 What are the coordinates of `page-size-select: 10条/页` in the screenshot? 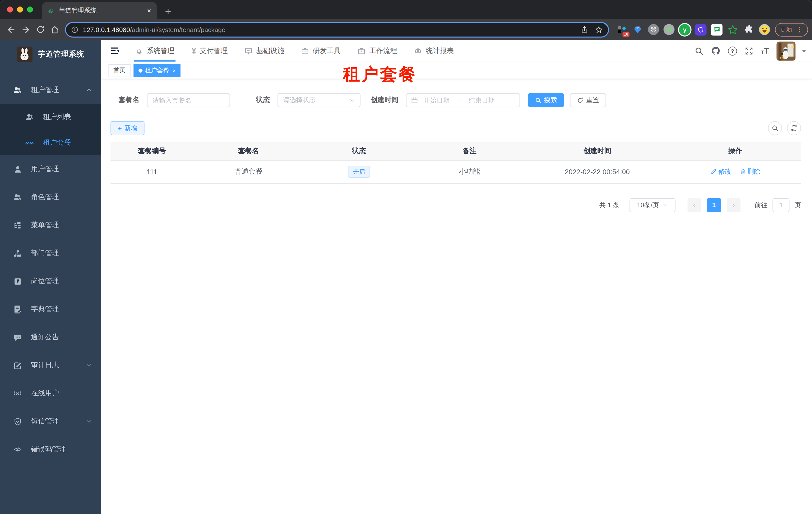 It's located at (652, 205).